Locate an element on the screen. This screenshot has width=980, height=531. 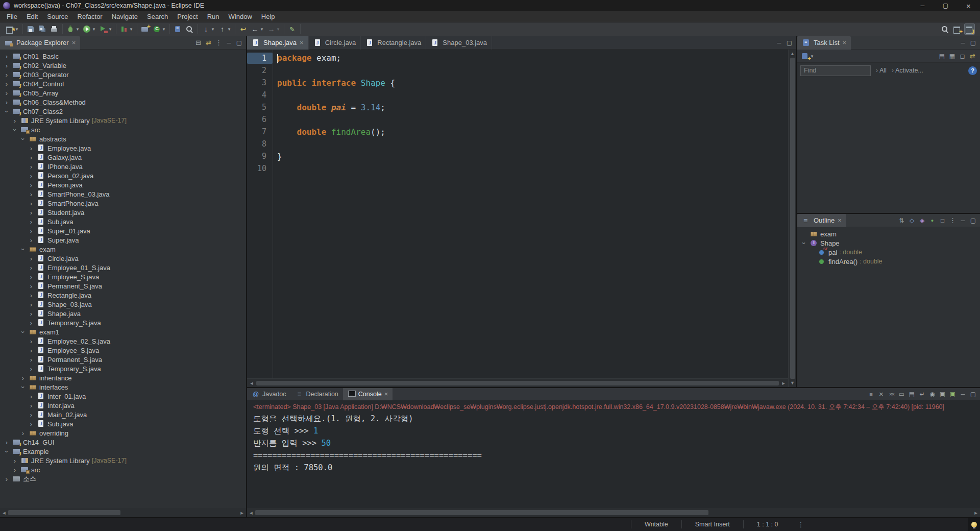
task-list-tab: Task List is located at coordinates (824, 43).